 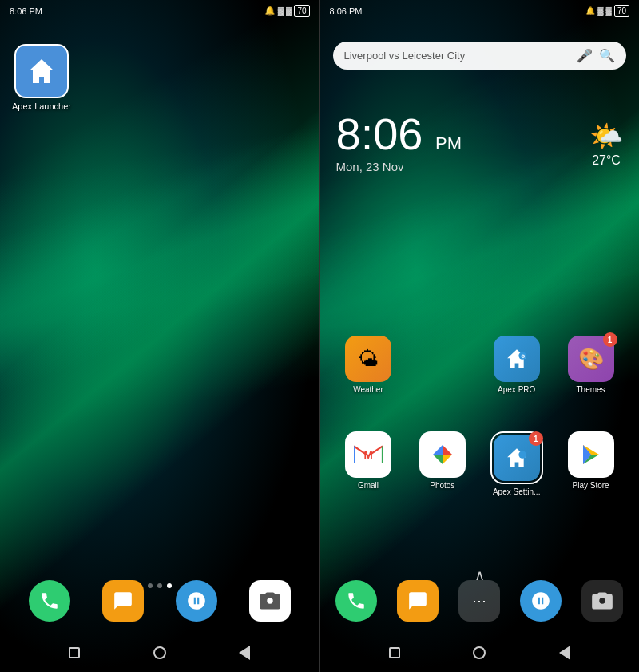 What do you see at coordinates (565, 653) in the screenshot?
I see `right-nav-back` at bounding box center [565, 653].